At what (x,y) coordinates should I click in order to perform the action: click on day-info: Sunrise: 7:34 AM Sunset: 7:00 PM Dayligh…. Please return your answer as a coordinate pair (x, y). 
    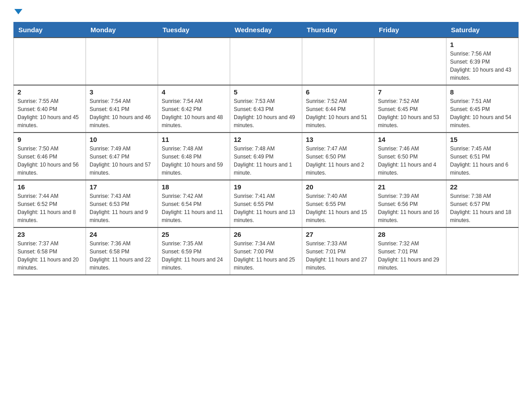
    Looking at the image, I should click on (266, 256).